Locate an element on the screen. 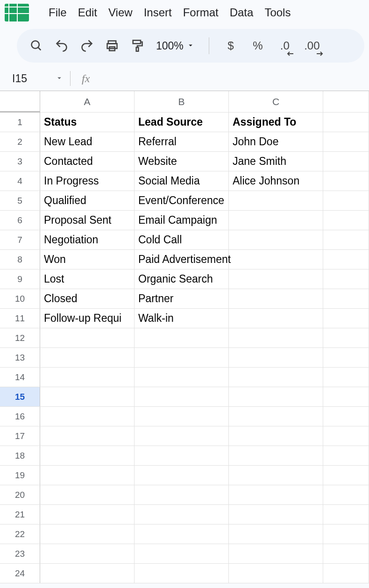  row-header: 13 is located at coordinates (20, 358).